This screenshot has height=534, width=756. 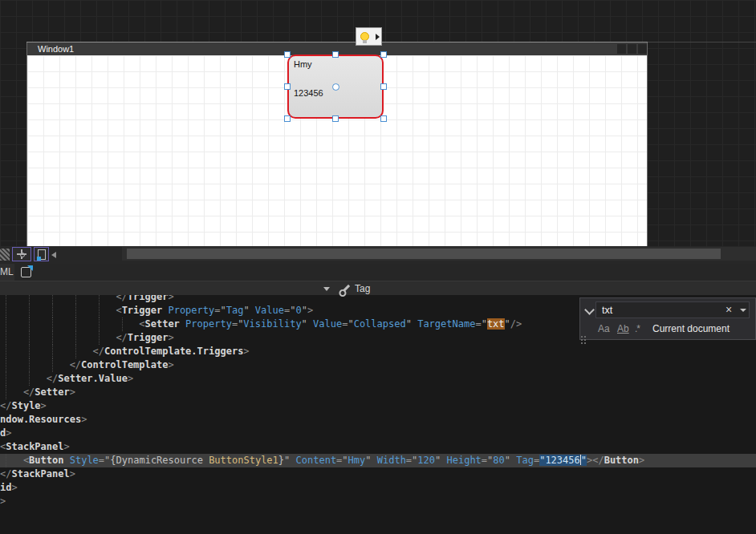 What do you see at coordinates (369, 37) in the screenshot?
I see `quick-actions-button` at bounding box center [369, 37].